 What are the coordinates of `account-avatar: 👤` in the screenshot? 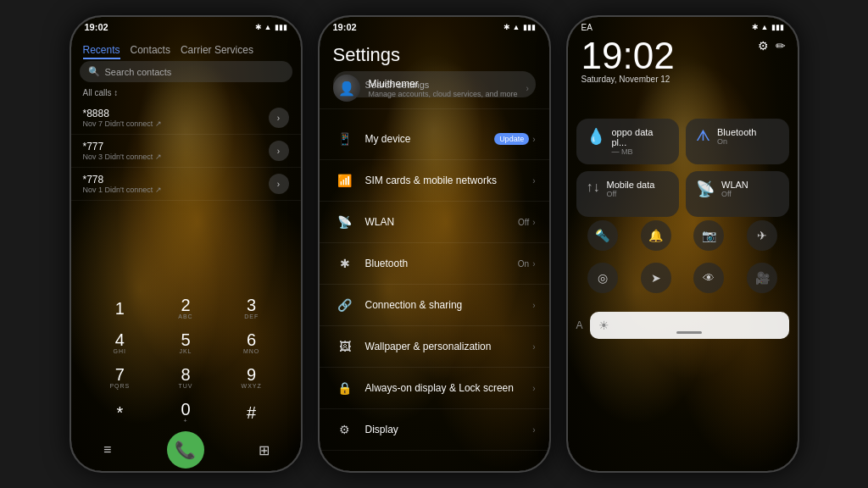 It's located at (347, 88).